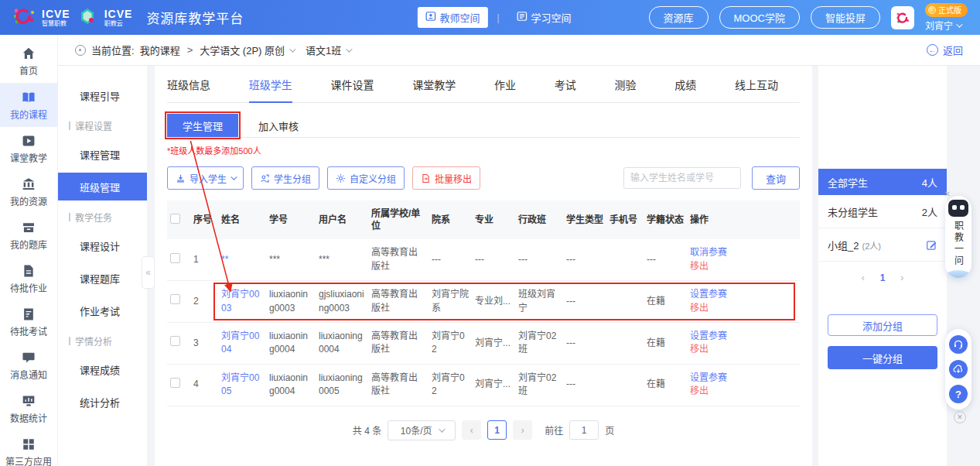  Describe the element at coordinates (446, 178) in the screenshot. I see `batch-remove-button: 批量移出` at that location.